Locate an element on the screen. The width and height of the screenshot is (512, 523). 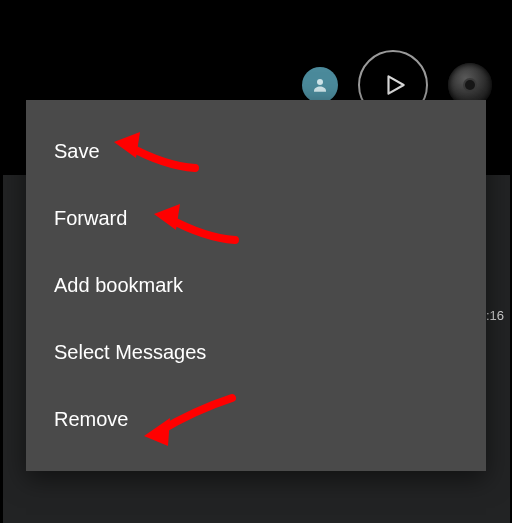
play-icon is located at coordinates (395, 85).